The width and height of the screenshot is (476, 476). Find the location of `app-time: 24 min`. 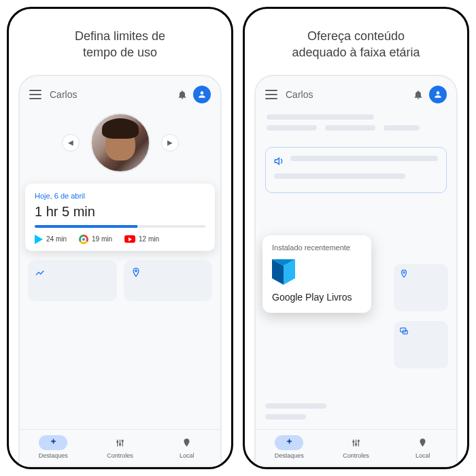

app-time: 24 min is located at coordinates (56, 239).